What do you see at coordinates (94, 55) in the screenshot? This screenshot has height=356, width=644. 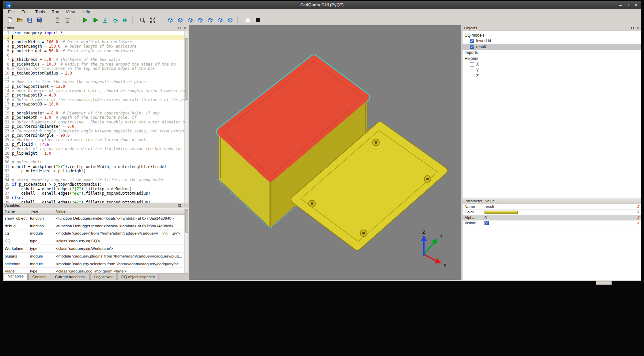 I see `code-line-6: 6` at bounding box center [94, 55].